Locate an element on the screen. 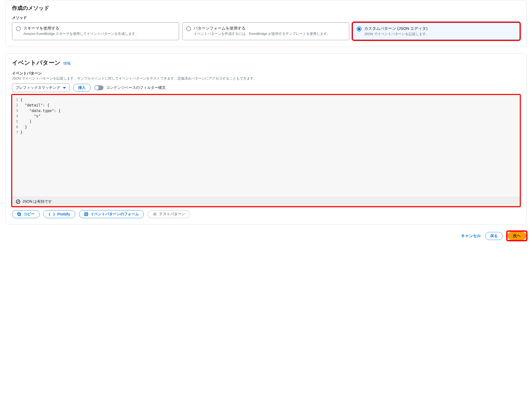 The height and width of the screenshot is (406, 532). creation-method-title: 作成のメソッド is located at coordinates (266, 8).